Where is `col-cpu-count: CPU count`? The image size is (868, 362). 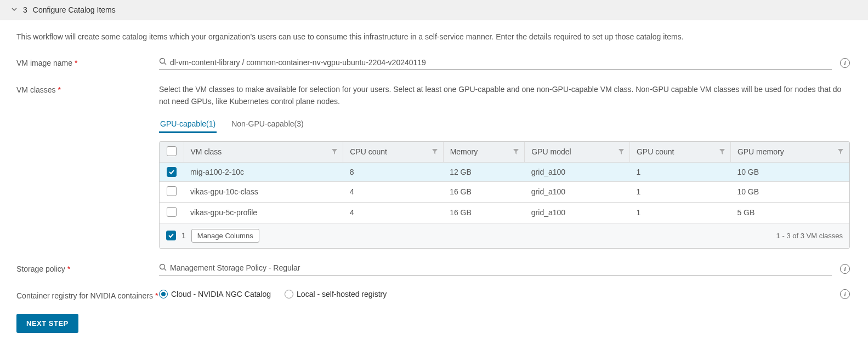 col-cpu-count: CPU count is located at coordinates (393, 152).